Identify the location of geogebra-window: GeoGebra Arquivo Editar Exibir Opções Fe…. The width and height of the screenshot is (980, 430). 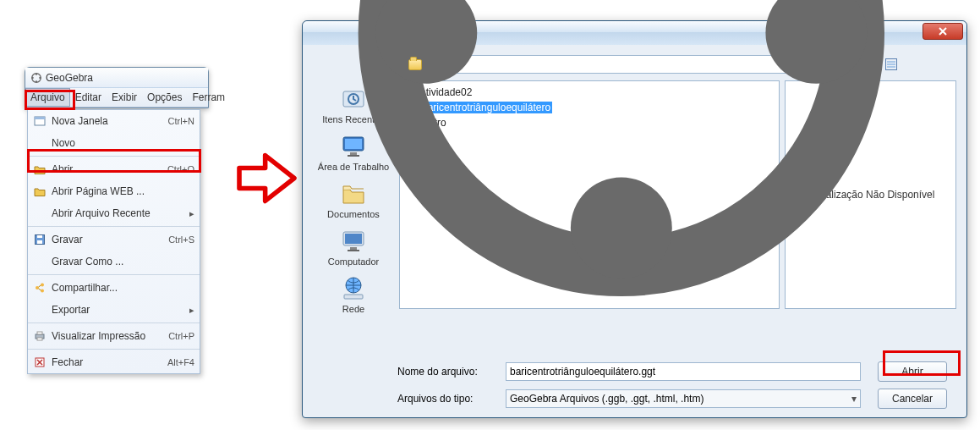
(117, 88).